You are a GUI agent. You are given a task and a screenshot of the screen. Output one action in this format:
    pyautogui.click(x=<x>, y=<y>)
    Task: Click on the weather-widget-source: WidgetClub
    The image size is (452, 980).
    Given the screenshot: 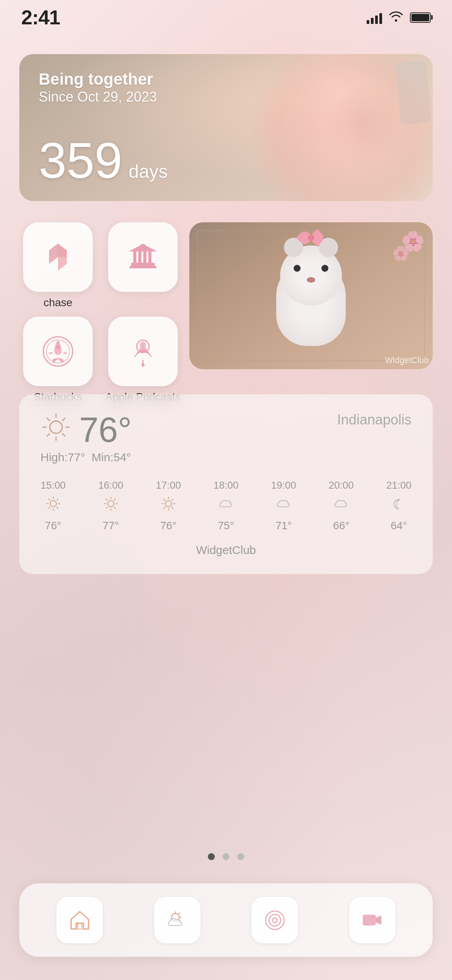 What is the action you would take?
    pyautogui.click(x=226, y=550)
    